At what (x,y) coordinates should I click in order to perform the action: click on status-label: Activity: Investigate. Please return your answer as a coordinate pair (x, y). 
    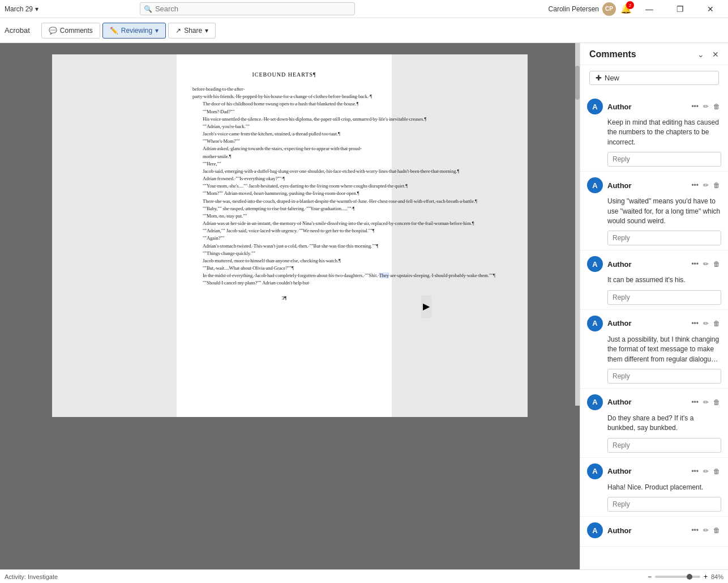
    Looking at the image, I should click on (31, 577).